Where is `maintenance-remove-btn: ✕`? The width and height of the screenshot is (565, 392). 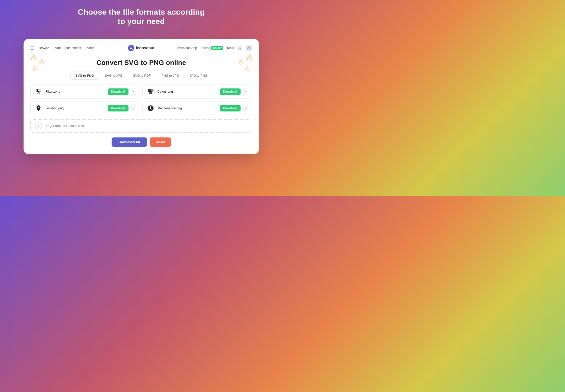
maintenance-remove-btn: ✕ is located at coordinates (246, 108).